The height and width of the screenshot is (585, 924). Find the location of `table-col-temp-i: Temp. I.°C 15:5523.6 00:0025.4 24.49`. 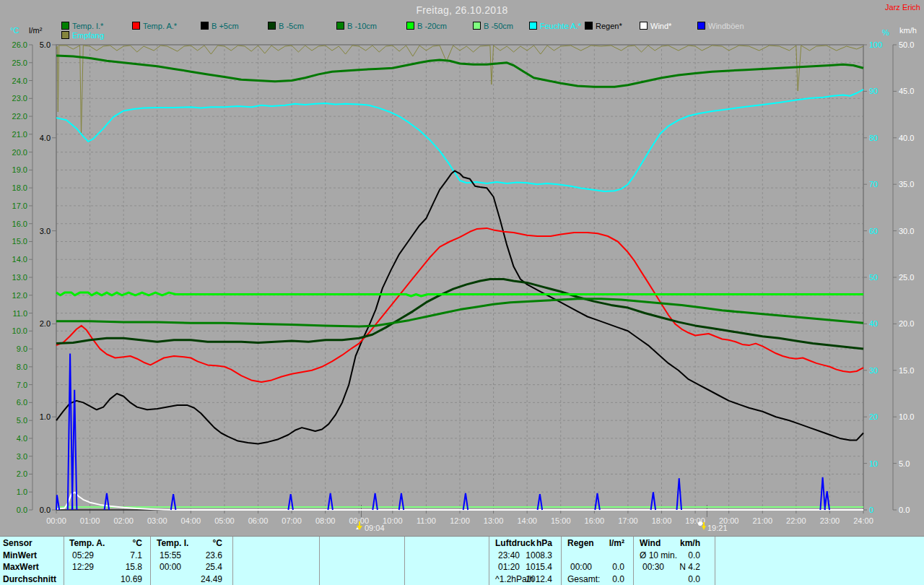

table-col-temp-i: Temp. I.°C 15:5523.6 00:0025.4 24.49 is located at coordinates (191, 561).